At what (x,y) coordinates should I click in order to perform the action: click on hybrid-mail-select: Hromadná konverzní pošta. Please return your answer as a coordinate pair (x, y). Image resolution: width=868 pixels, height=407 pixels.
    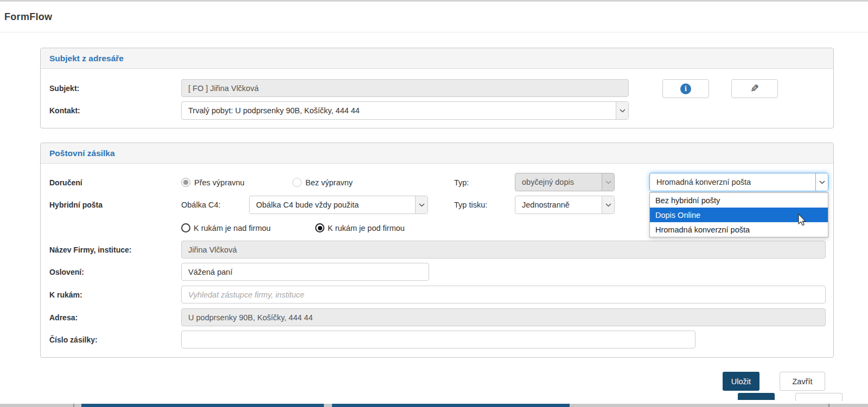
    Looking at the image, I should click on (739, 182).